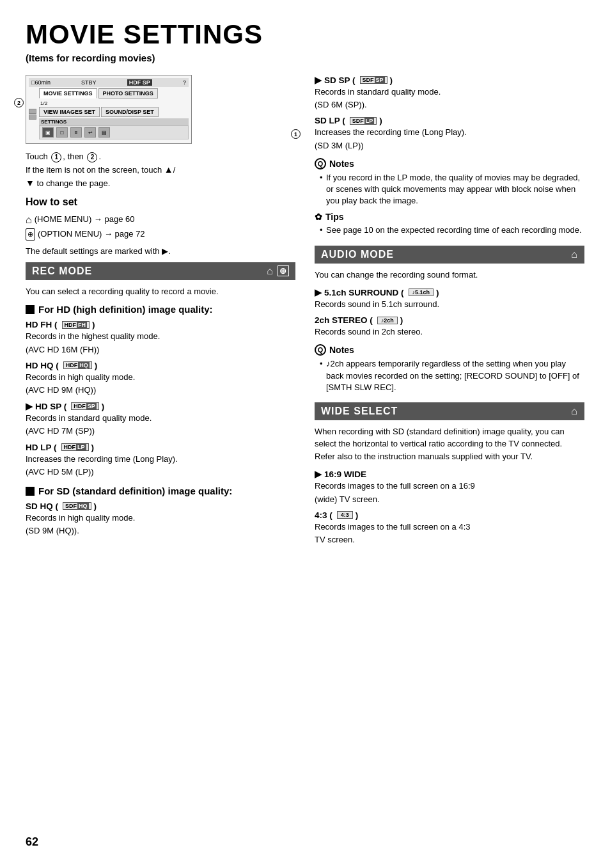 Image resolution: width=610 pixels, height=868 pixels. I want to click on ratio43-badge: 4:3, so click(345, 515).